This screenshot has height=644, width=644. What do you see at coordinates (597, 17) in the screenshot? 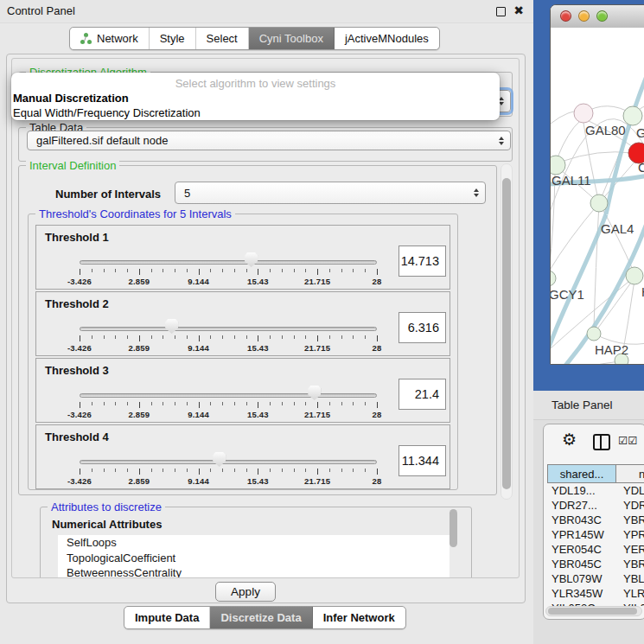
I see `network-window-titlebar` at bounding box center [597, 17].